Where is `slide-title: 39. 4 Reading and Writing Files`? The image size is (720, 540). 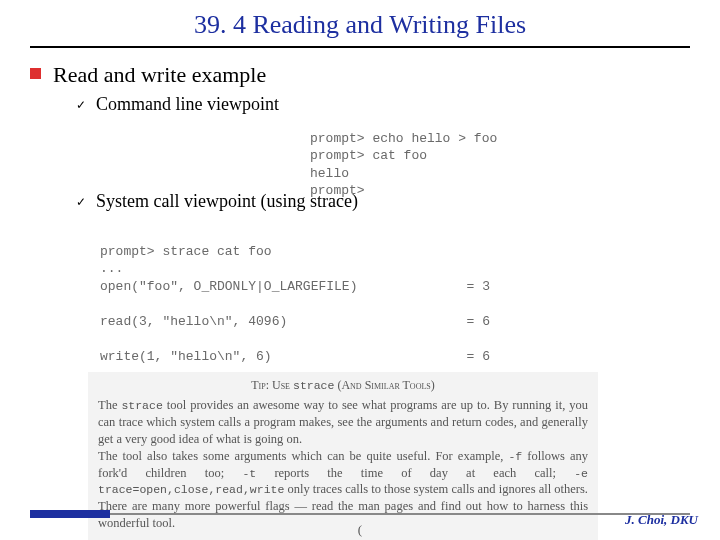
slide-title: 39. 4 Reading and Writing Files is located at coordinates (360, 20).